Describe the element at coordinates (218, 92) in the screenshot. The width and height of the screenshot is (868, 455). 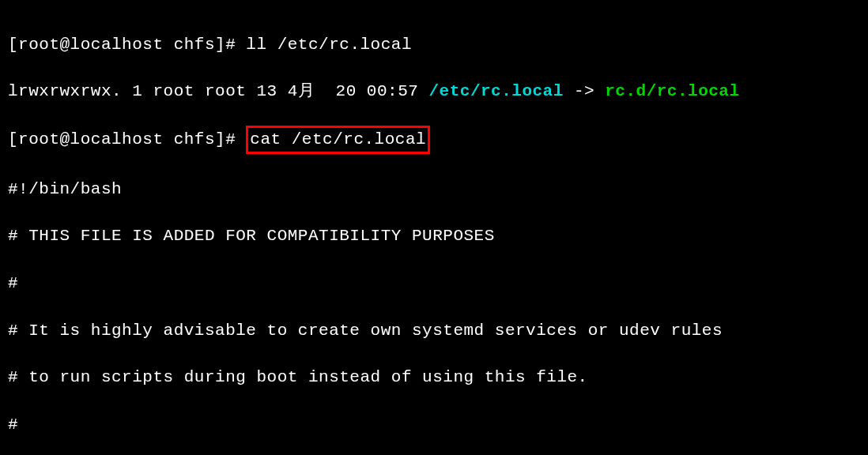
I see `file-permissions: lrwxrwxrwx. 1 root root 13 4月 20 00:57` at that location.